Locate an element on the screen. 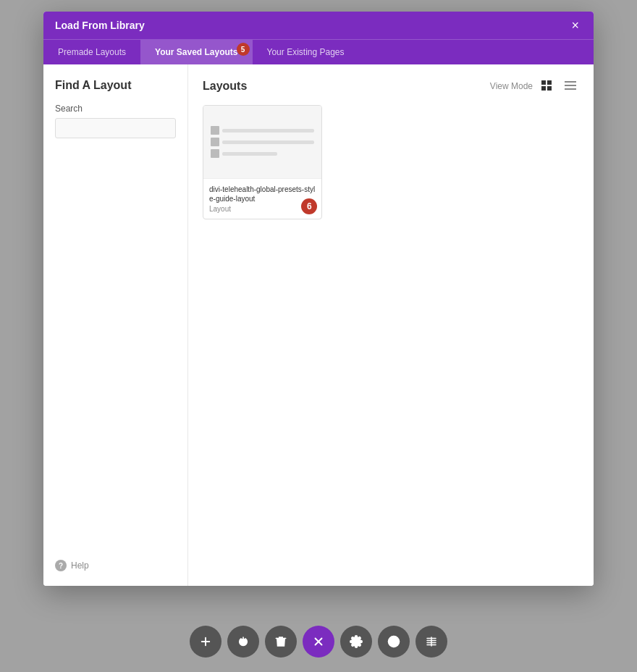 This screenshot has width=637, height=672. settings-button is located at coordinates (356, 642).